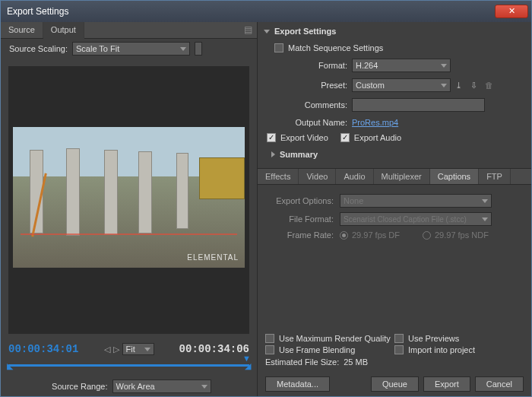 Image resolution: width=532 pixels, height=397 pixels. Describe the element at coordinates (511, 11) in the screenshot. I see `close-button: ✕` at that location.